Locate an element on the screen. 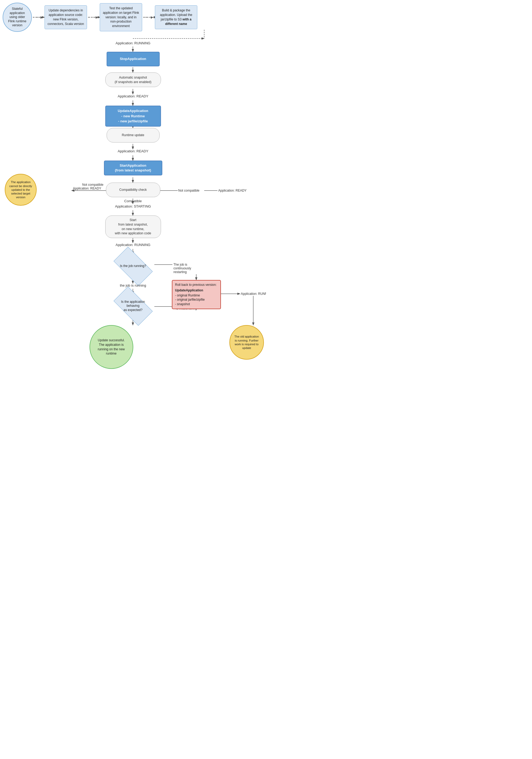 This screenshot has height=759, width=532. success-ellipse: Update successful.The application isrunn… is located at coordinates (111, 347).